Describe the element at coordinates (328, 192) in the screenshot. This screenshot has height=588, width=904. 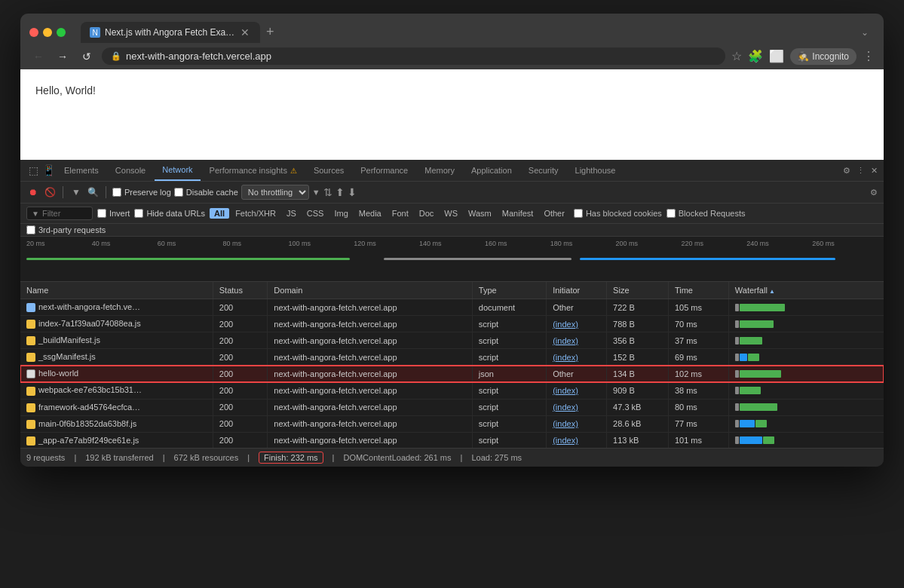
I see `import-export-icon: ⇅` at that location.